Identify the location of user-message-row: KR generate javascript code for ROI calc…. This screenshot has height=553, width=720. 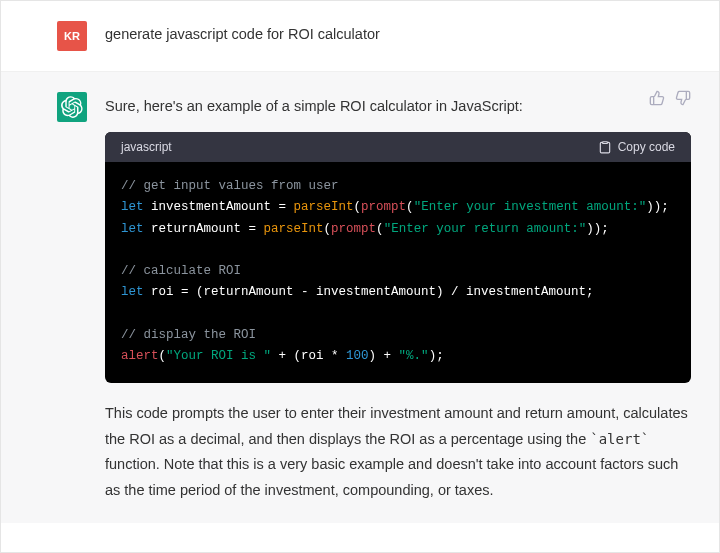
(360, 36).